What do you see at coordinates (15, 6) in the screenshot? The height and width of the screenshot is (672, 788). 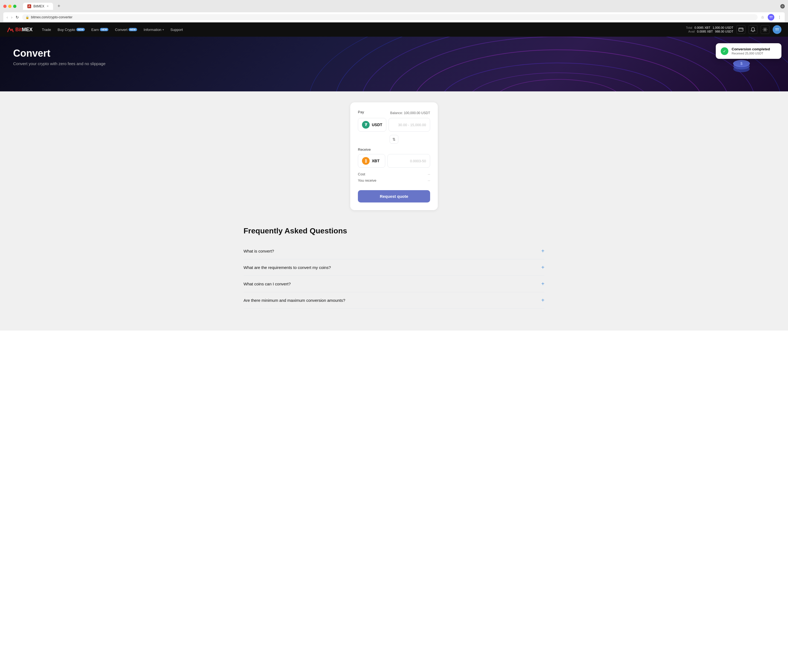 I see `maximize-window-button` at bounding box center [15, 6].